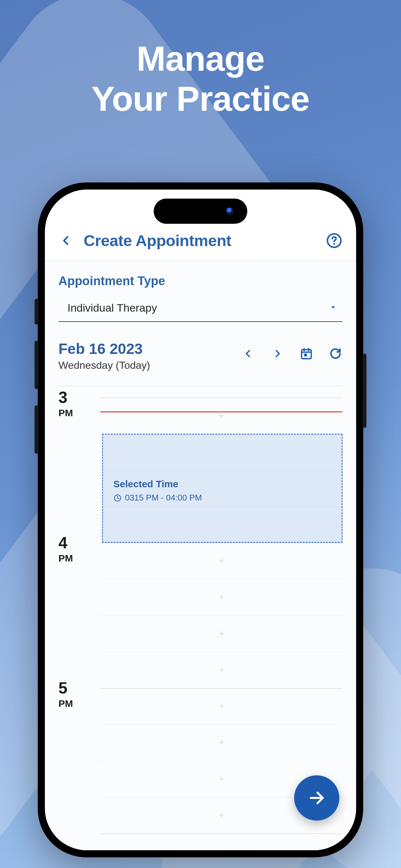 The height and width of the screenshot is (868, 401). Describe the element at coordinates (277, 354) in the screenshot. I see `chevron-right-icon` at that location.